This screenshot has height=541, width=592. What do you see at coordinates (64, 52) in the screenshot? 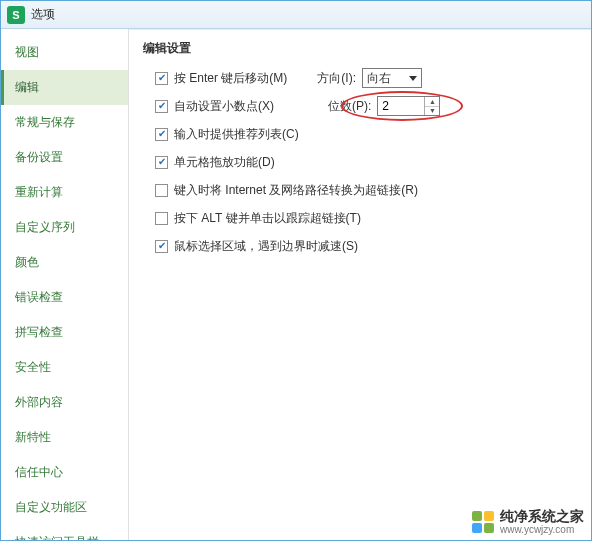
I see `sidebar-item-view: 视图` at bounding box center [64, 52].